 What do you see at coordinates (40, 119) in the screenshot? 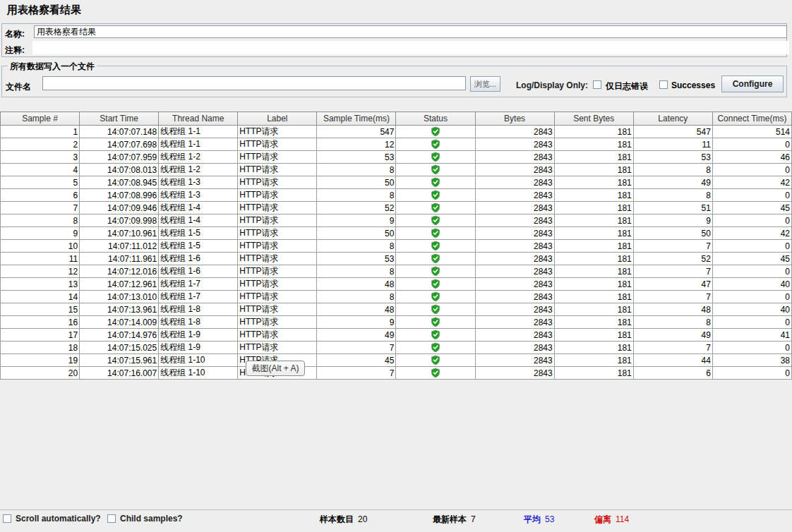
I see `column-header: Sample #` at bounding box center [40, 119].